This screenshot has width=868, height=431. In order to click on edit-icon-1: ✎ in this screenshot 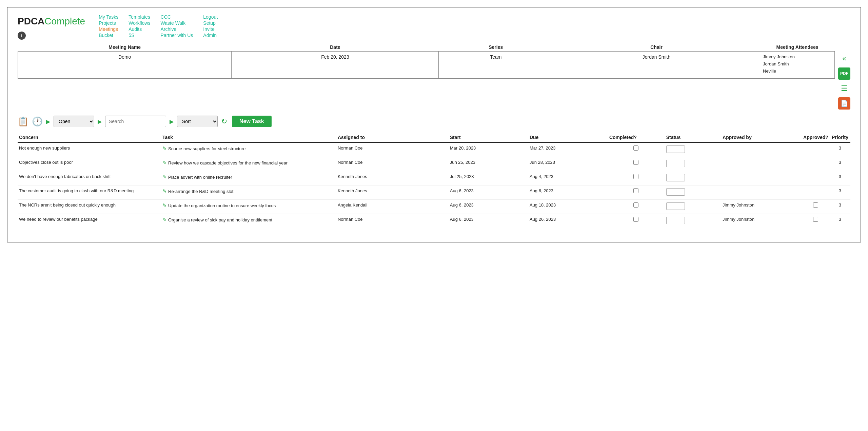, I will do `click(165, 163)`.